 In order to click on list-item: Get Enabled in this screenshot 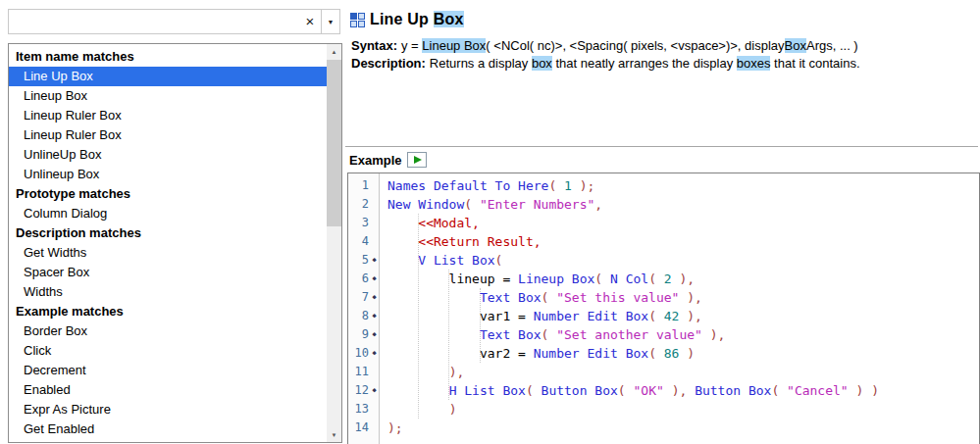, I will do `click(168, 429)`.